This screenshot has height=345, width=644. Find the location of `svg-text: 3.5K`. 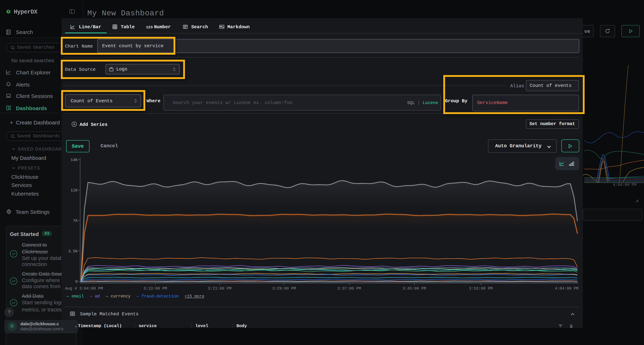

svg-text: 3.5K is located at coordinates (73, 251).